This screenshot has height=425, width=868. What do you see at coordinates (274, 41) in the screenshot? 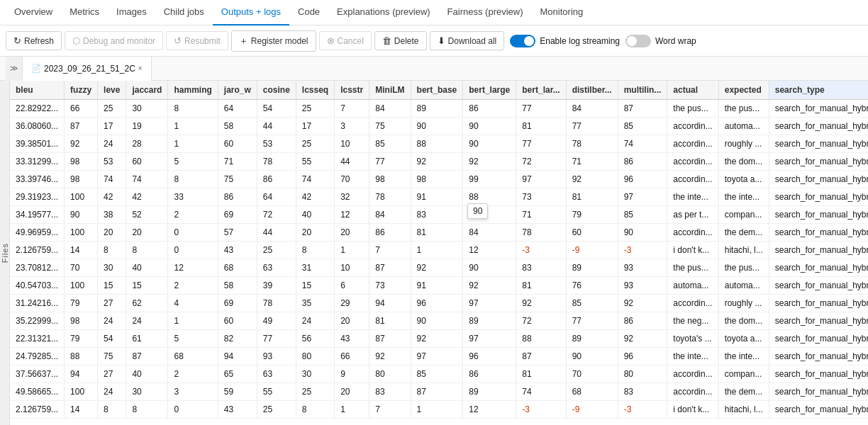
I see `register-model-button: ＋ Register model` at bounding box center [274, 41].